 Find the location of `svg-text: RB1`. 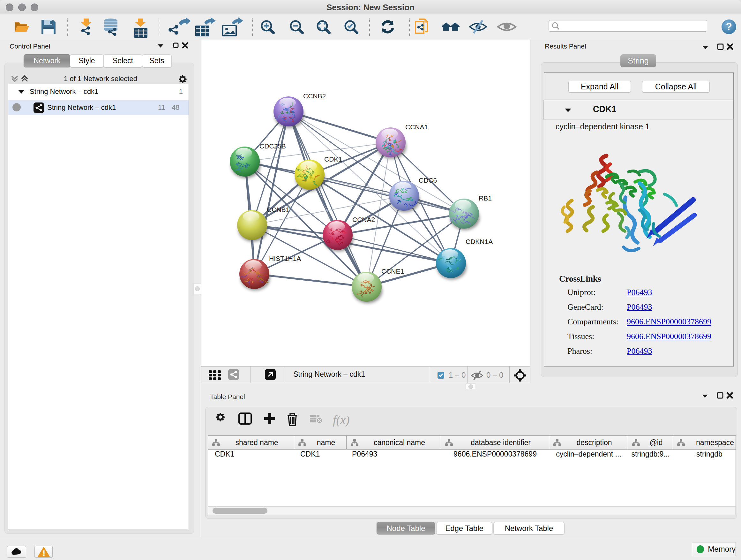

svg-text: RB1 is located at coordinates (485, 198).